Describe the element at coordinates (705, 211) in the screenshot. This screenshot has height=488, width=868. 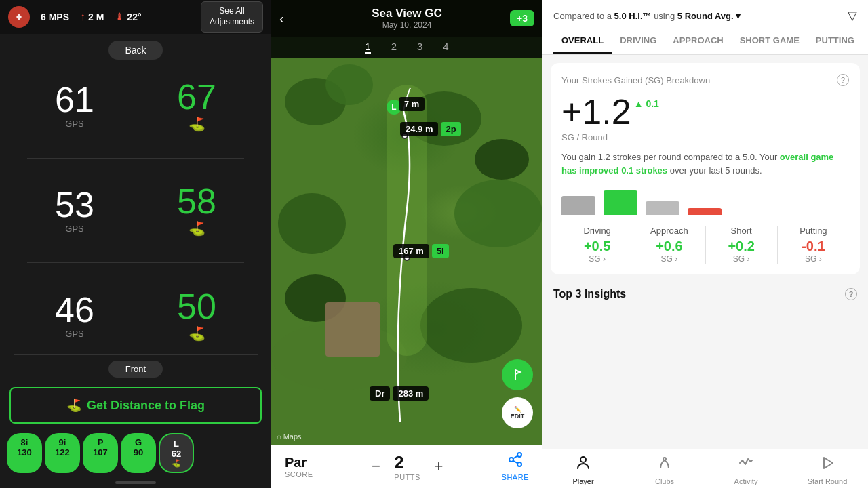
I see `bar-putting` at that location.